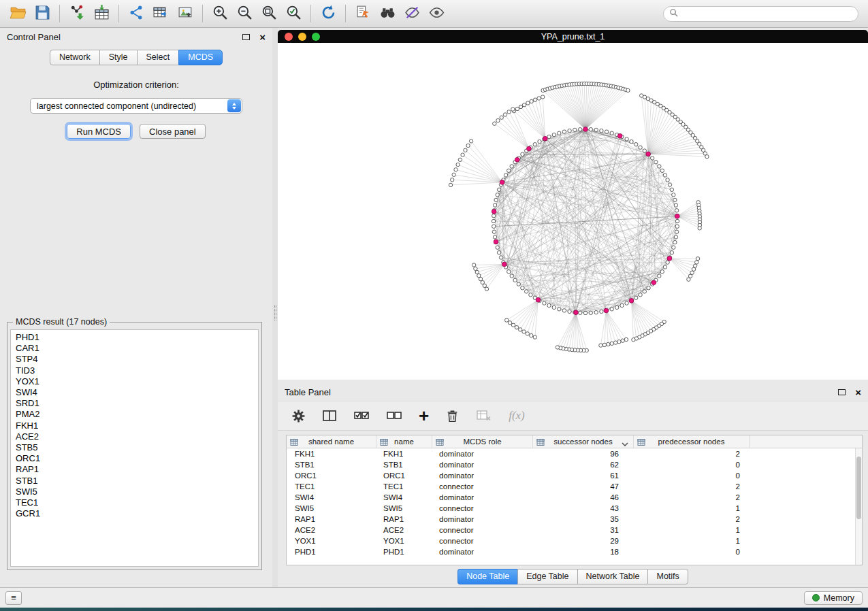 Image resolution: width=868 pixels, height=611 pixels. I want to click on status-menu-button: ≡, so click(14, 598).